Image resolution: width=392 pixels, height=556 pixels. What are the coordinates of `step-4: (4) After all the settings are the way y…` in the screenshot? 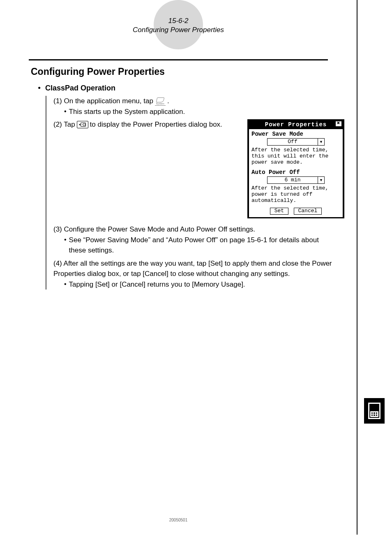 It's located at (199, 274).